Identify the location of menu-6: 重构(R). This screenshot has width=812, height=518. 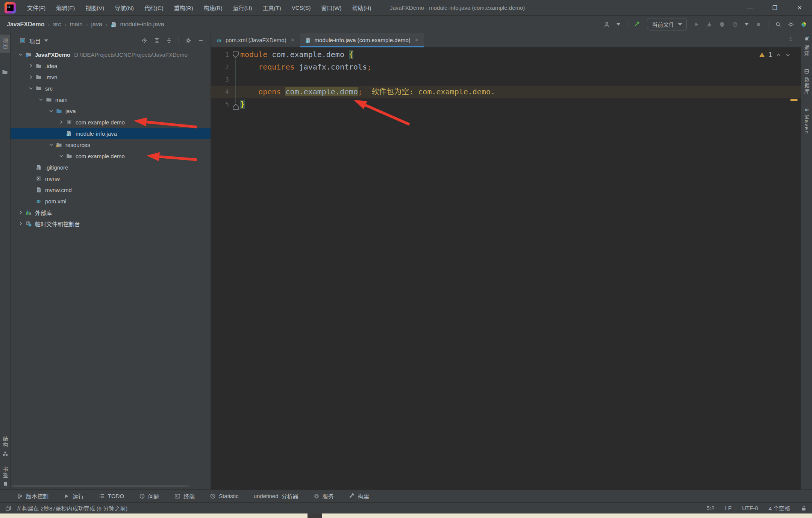
(183, 8).